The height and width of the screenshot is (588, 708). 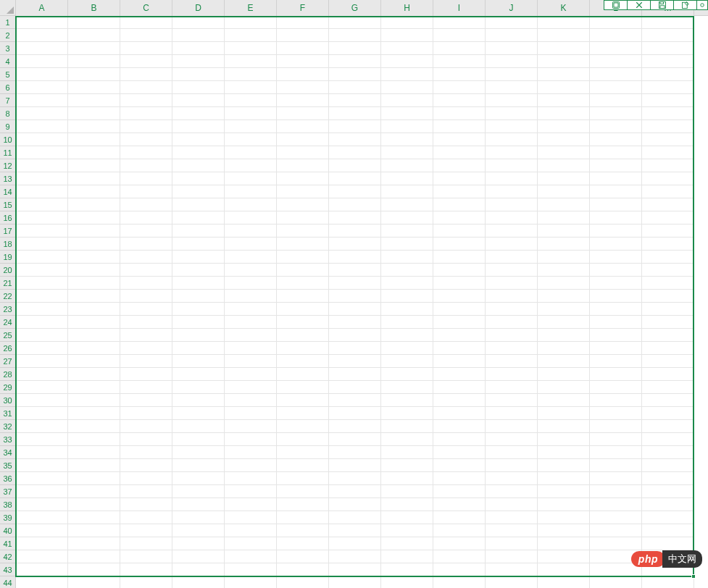 What do you see at coordinates (303, 8) in the screenshot?
I see `column-header: F` at bounding box center [303, 8].